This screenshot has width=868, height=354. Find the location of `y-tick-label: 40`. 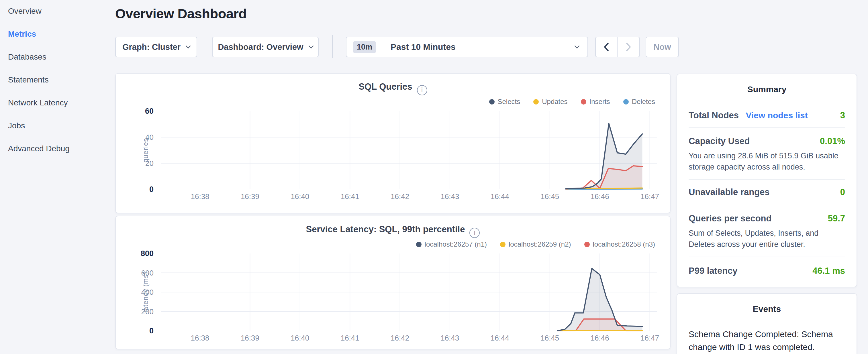

y-tick-label: 40 is located at coordinates (150, 137).